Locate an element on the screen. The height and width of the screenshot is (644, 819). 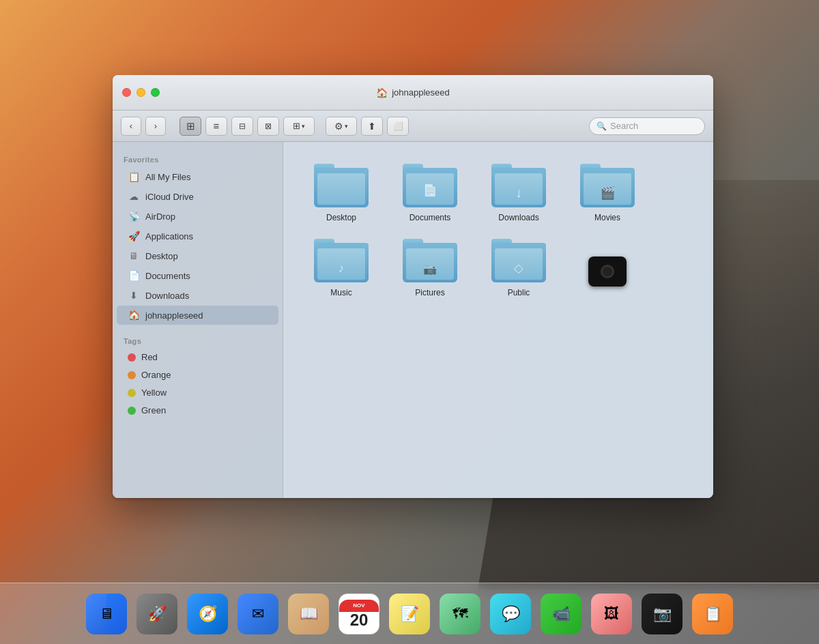
traffic-lights is located at coordinates (141, 93).